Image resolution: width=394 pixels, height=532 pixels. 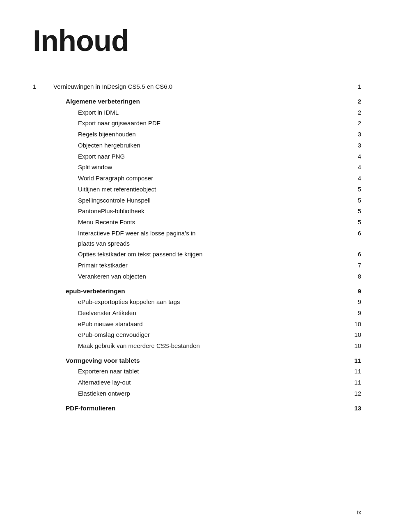 What do you see at coordinates (197, 335) in the screenshot?
I see `toc-row: ePub-omslag eenvoudiger10` at bounding box center [197, 335].